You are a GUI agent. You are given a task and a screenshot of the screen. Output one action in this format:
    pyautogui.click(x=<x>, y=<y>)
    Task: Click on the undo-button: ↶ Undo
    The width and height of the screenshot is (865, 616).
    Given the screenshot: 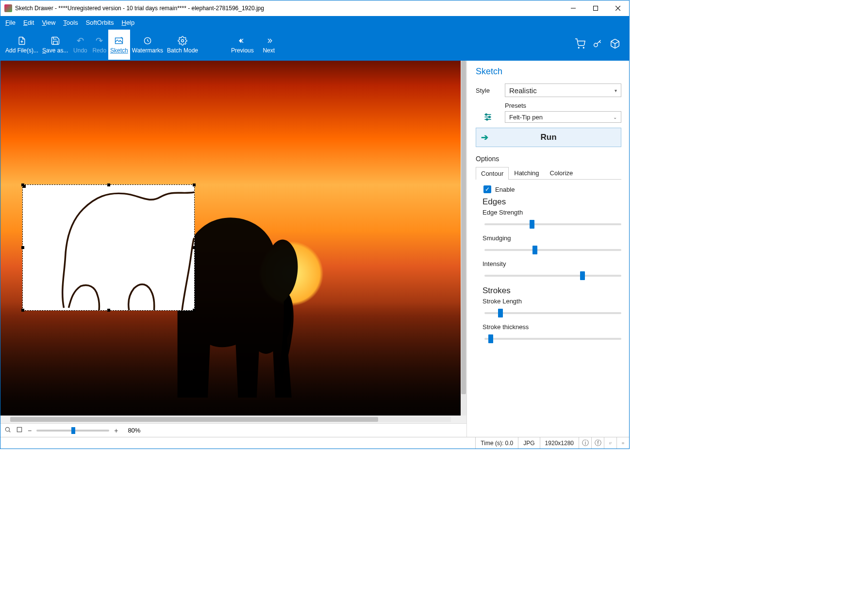 What is the action you would take?
    pyautogui.click(x=80, y=45)
    